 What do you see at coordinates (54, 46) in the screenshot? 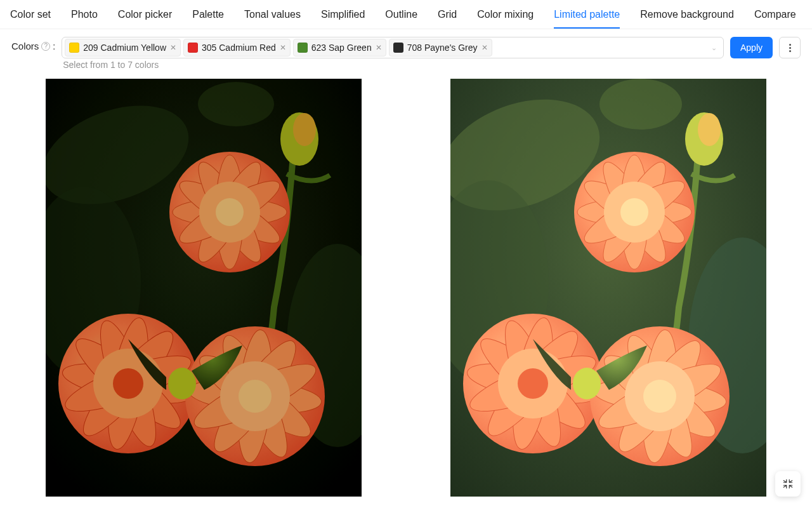
I see `colon: :` at bounding box center [54, 46].